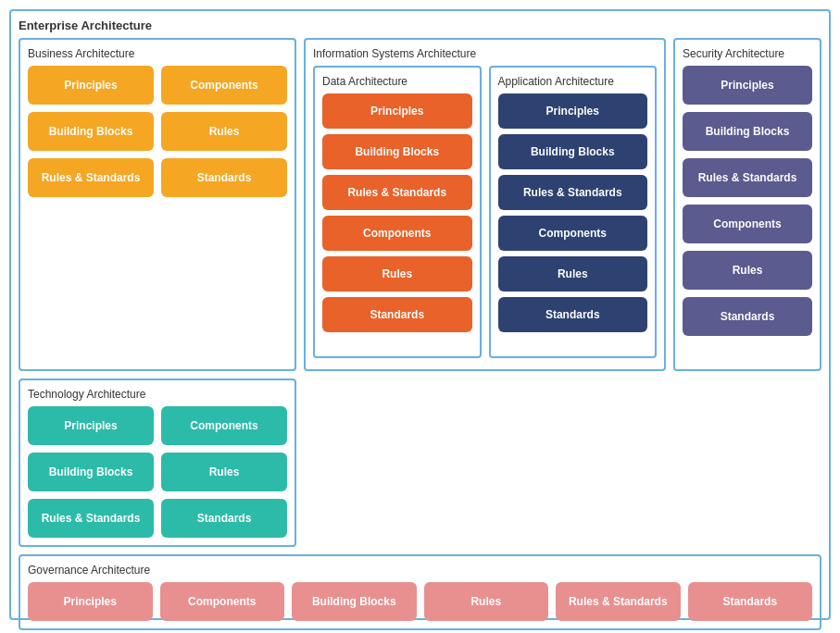  I want to click on business-rules-standards: Rules & Standards, so click(91, 178).